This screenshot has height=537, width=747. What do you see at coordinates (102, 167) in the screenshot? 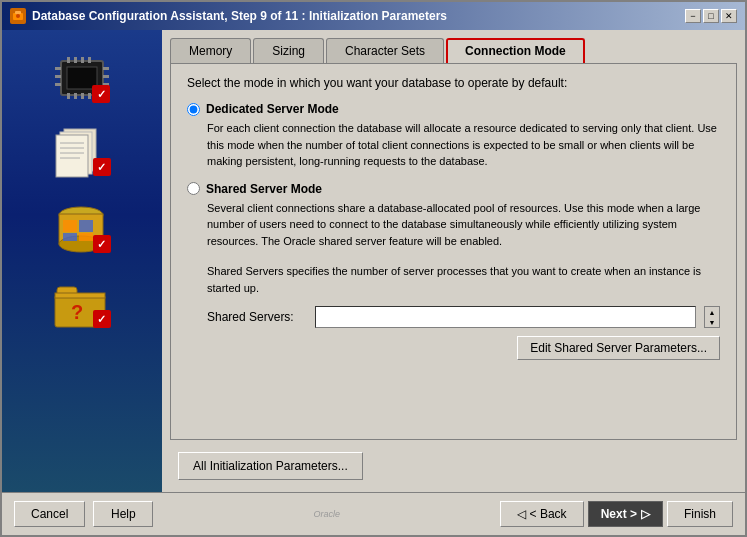
I see `check-badge-sizing: ✓` at bounding box center [102, 167].